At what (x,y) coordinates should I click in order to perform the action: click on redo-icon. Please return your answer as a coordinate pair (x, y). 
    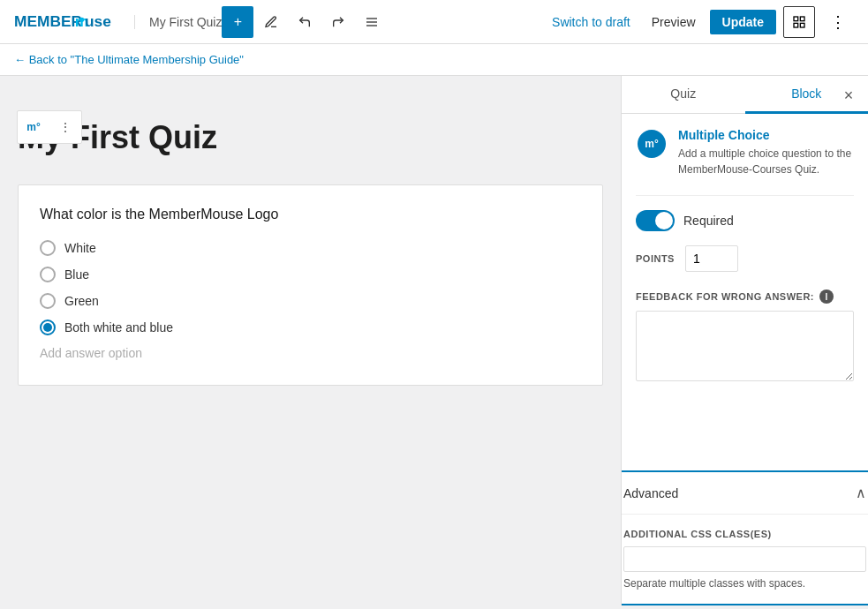
    Looking at the image, I should click on (338, 22).